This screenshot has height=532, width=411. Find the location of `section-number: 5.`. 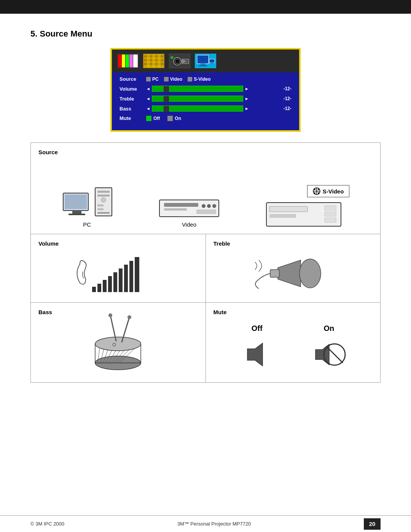

section-number: 5. is located at coordinates (34, 34).